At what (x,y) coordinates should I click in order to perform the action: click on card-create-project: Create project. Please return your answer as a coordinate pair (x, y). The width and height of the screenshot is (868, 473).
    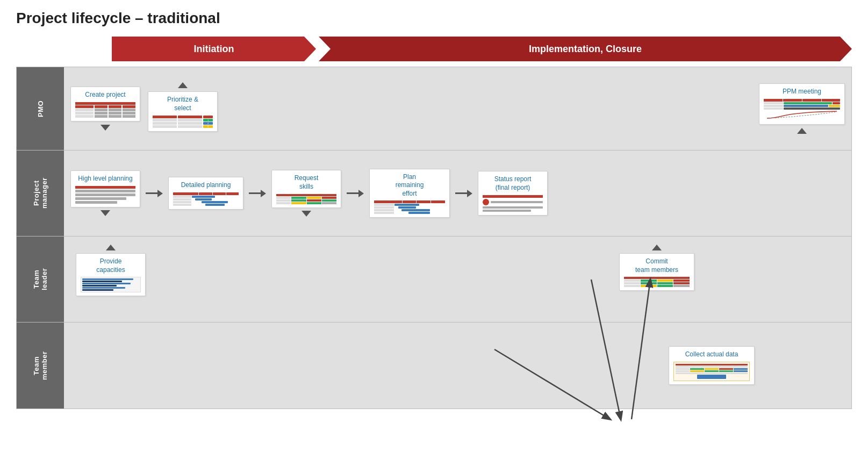
    Looking at the image, I should click on (105, 104).